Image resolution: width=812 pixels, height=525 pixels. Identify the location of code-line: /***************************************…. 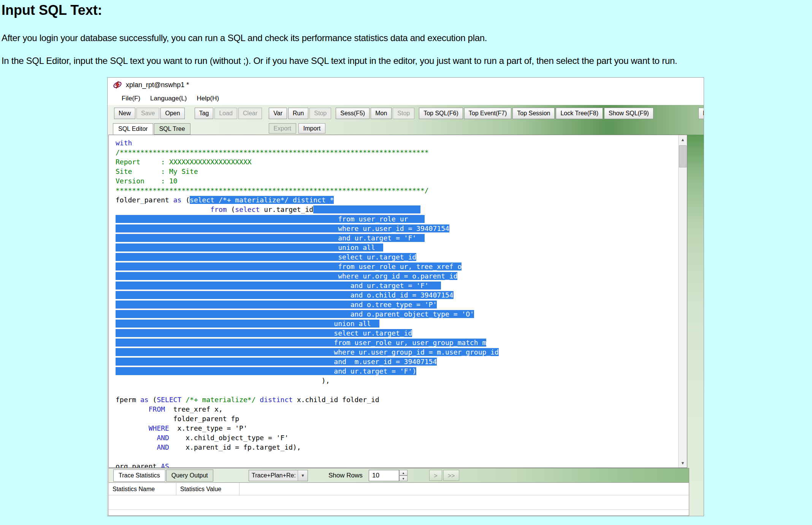
(397, 152).